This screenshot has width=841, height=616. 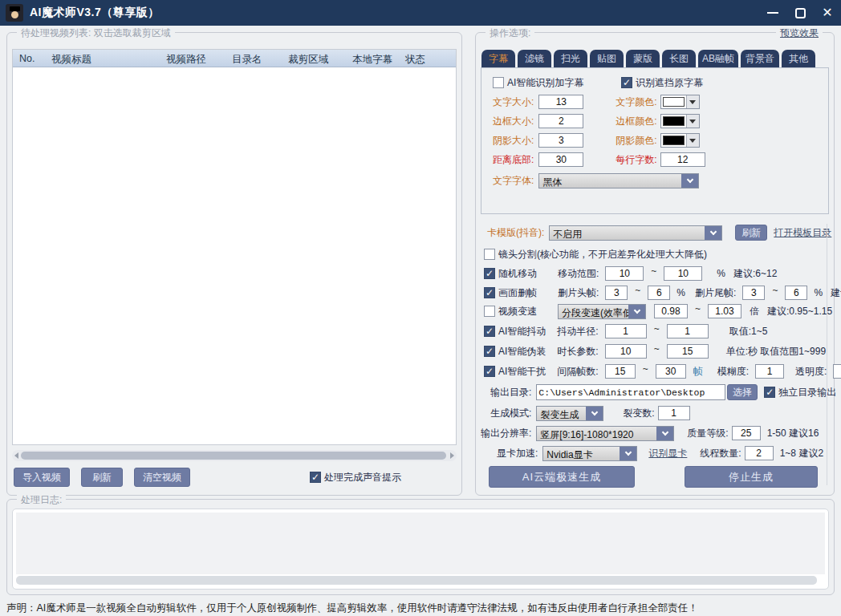 I want to click on template-dropdown: 不启用, so click(x=636, y=233).